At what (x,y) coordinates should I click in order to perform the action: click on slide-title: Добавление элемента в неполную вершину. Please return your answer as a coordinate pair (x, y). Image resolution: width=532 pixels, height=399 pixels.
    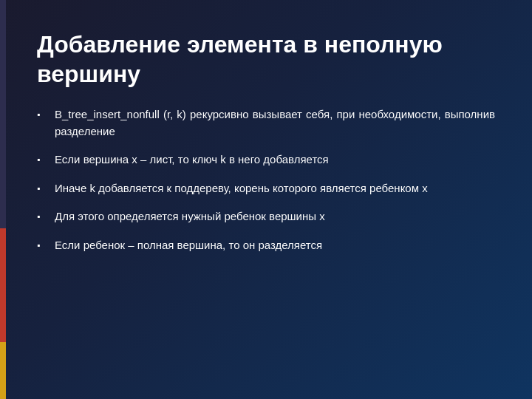
    Looking at the image, I should click on (266, 59).